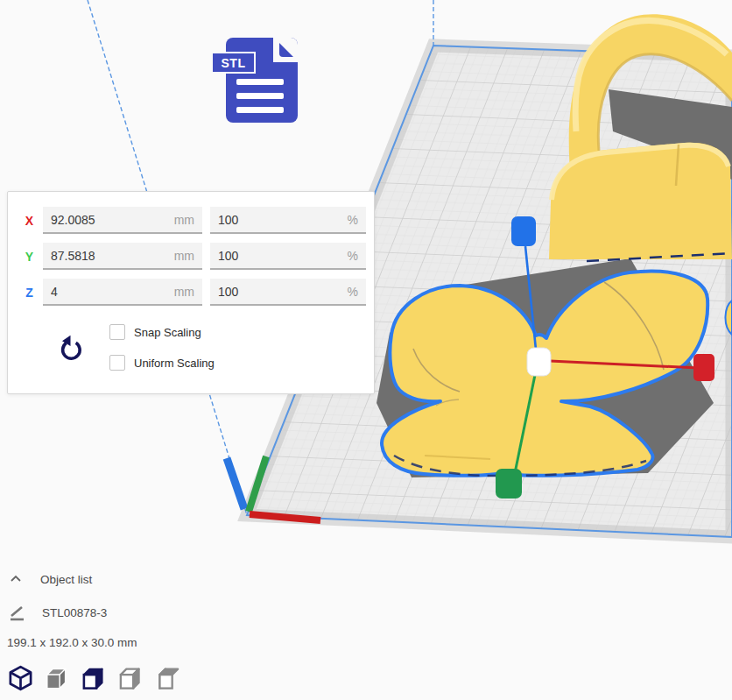 The height and width of the screenshot is (700, 732). I want to click on uniform-scaling-label: Uniform Scaling, so click(174, 363).